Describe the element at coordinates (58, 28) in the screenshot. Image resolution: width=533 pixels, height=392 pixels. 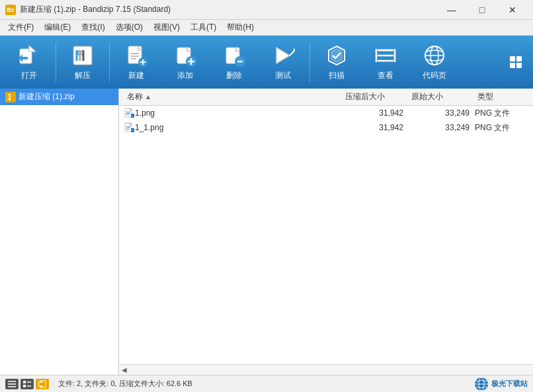
I see `menu-item-E: 编辑(E)` at that location.